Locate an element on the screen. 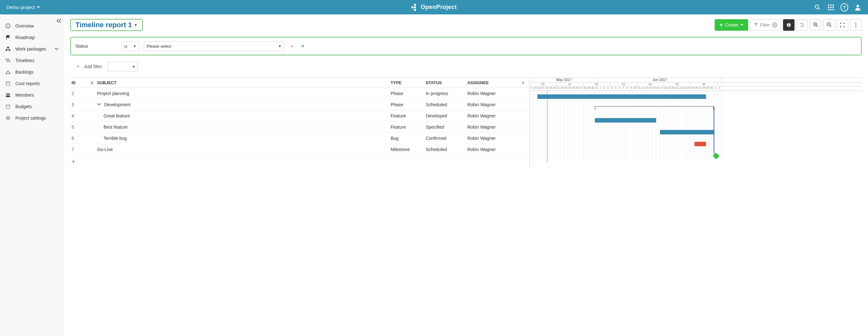 This screenshot has width=868, height=336. filter-operator-select: is ▼ is located at coordinates (130, 46).